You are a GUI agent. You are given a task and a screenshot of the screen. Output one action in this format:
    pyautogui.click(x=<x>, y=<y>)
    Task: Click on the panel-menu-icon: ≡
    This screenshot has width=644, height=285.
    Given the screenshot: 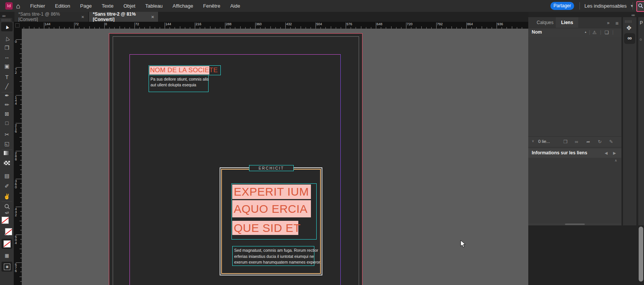 What is the action you would take?
    pyautogui.click(x=617, y=23)
    